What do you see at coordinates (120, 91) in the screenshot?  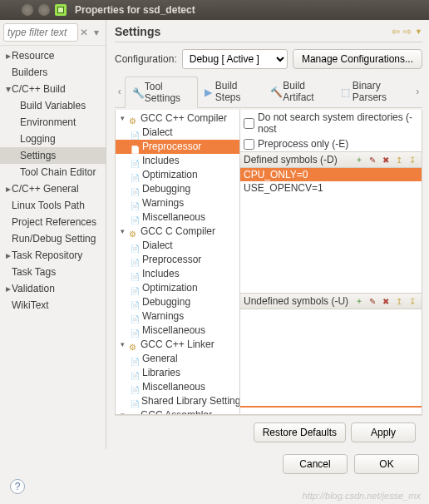 I see `tab-scroll-left-icon: ‹` at bounding box center [120, 91].